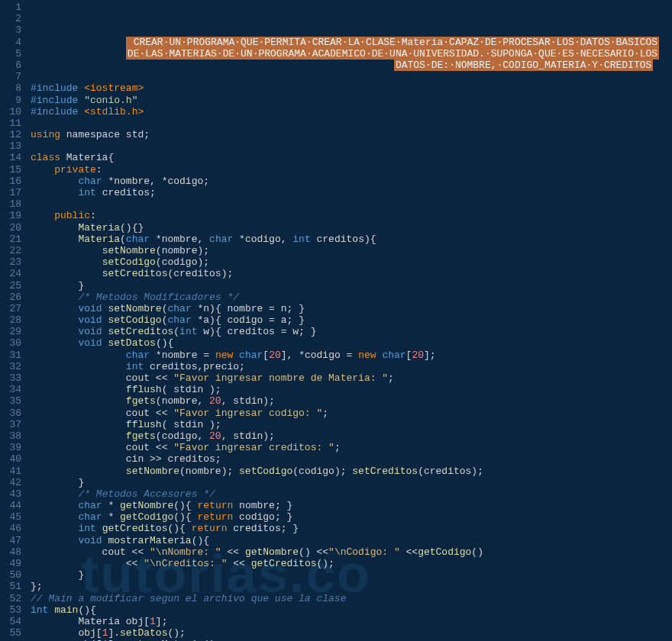  I want to click on code-line: #include "conio.h", so click(350, 101).